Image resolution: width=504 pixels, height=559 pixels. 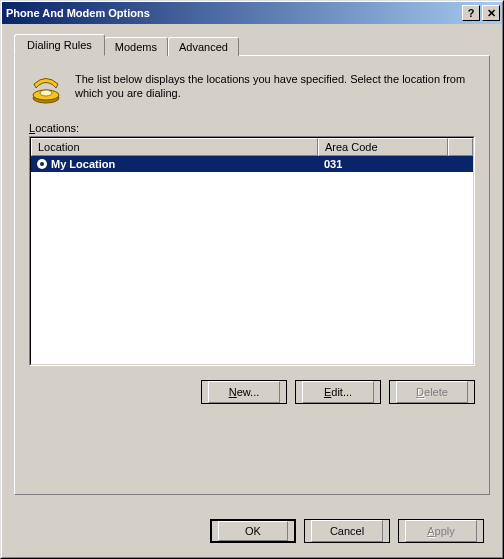 What do you see at coordinates (60, 45) in the screenshot?
I see `tab-label: Dialing Rules` at bounding box center [60, 45].